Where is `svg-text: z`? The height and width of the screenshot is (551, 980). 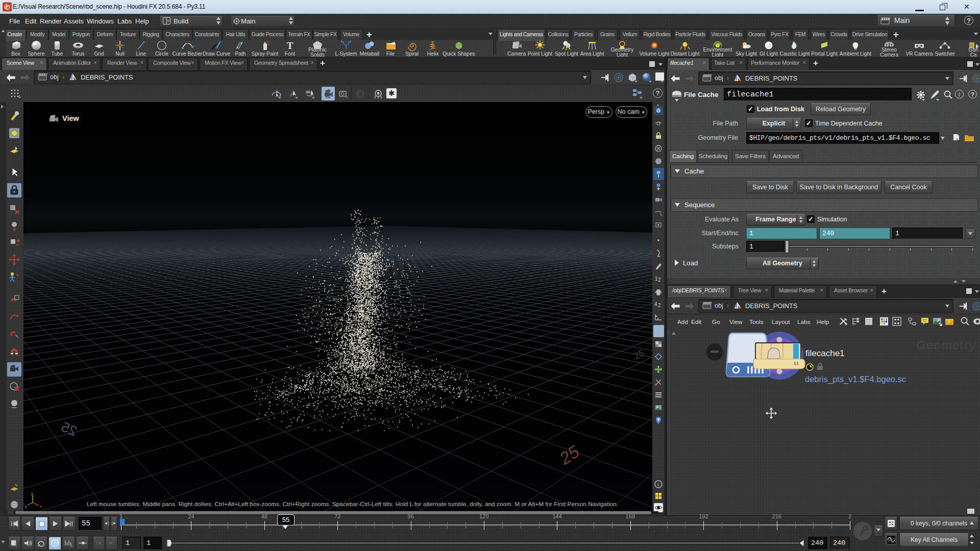
svg-text: z is located at coordinates (26, 506).